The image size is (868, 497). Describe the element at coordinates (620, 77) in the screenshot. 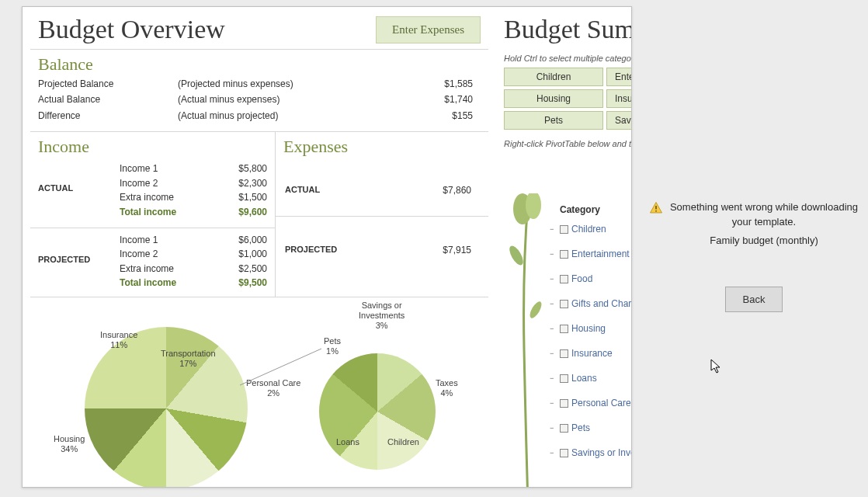

I see `slicer-entertainment: Enter` at that location.